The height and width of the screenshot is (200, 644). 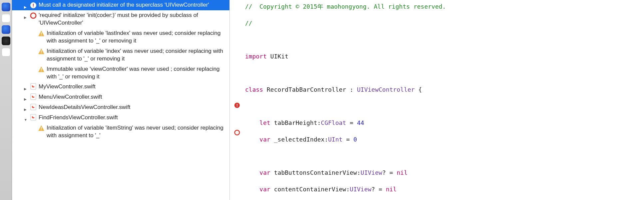 What do you see at coordinates (137, 132) in the screenshot?
I see `issue-text: Initialization of variable 'itemString' …` at bounding box center [137, 132].